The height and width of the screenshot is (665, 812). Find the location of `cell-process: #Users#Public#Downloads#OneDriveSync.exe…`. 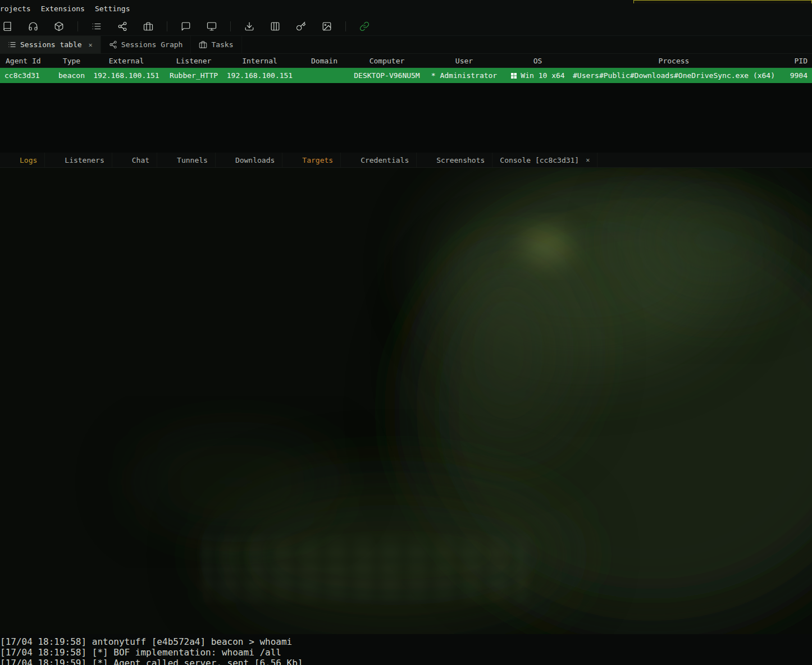

cell-process: #Users#Public#Downloads#OneDriveSync.exe… is located at coordinates (674, 75).